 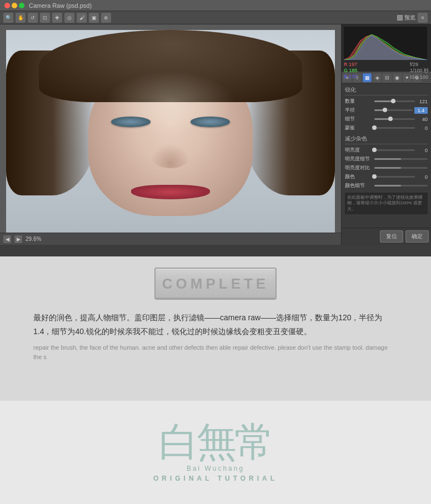 What do you see at coordinates (216, 284) in the screenshot?
I see `complete-badge: COMPLETE` at bounding box center [216, 284].